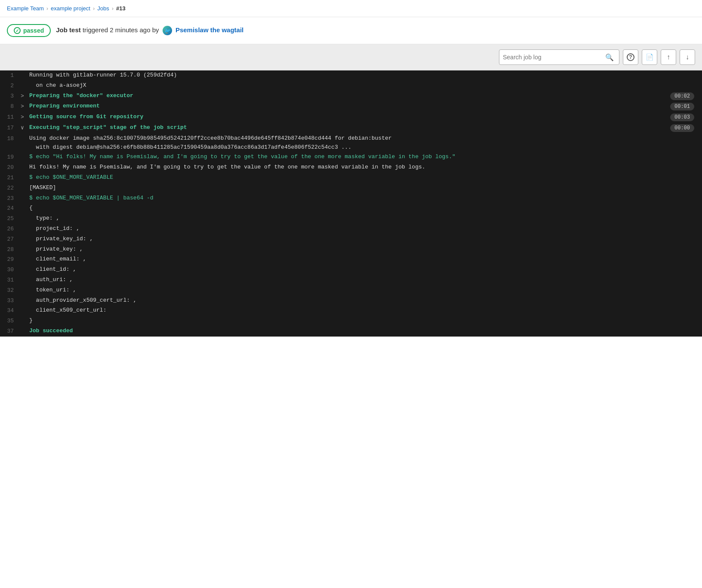 The width and height of the screenshot is (702, 588). Describe the element at coordinates (10, 208) in the screenshot. I see `line-number: 24` at that location.